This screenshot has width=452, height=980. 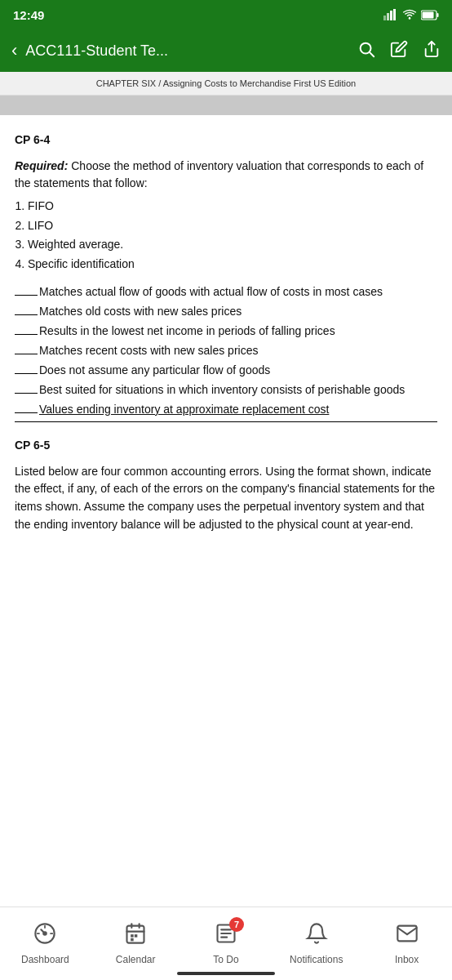 I want to click on section-2-title: CP 6-5, so click(x=226, y=446).